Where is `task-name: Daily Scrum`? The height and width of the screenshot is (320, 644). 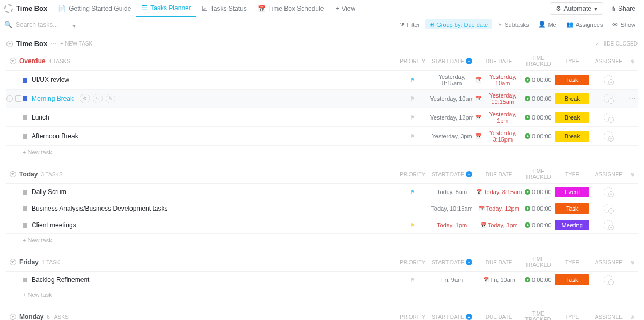 task-name: Daily Scrum is located at coordinates (49, 192).